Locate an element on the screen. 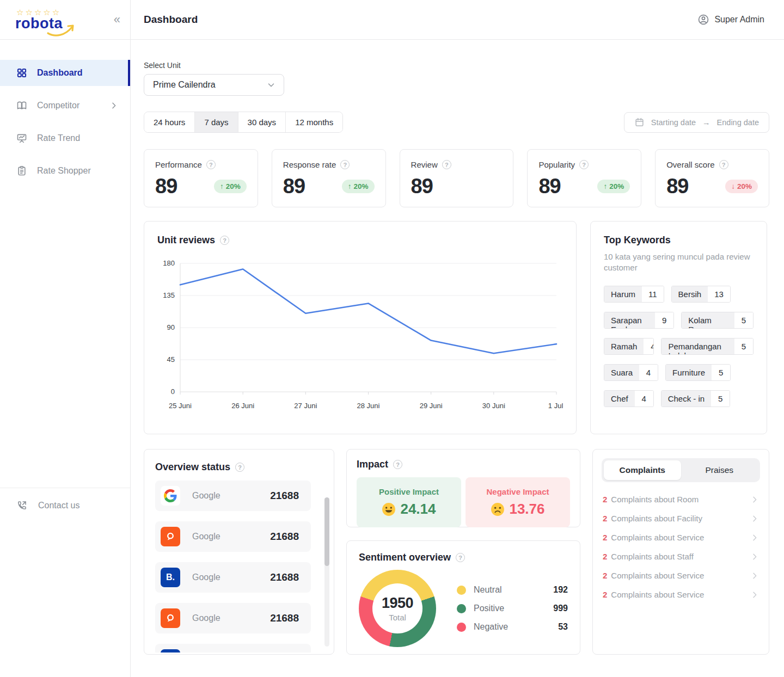 The image size is (784, 677). sidebar-item-dashboard: Dashboard is located at coordinates (65, 73).